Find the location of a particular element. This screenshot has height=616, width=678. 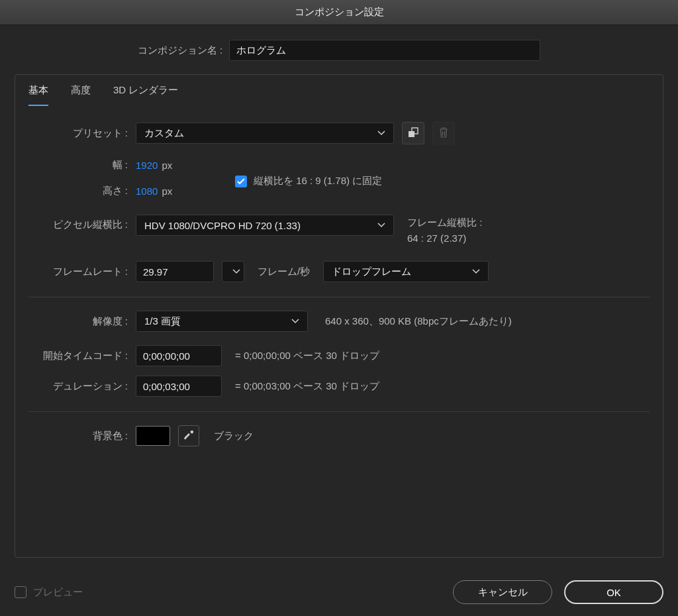

resolution-dropdown: 1/3 画質 is located at coordinates (222, 321).